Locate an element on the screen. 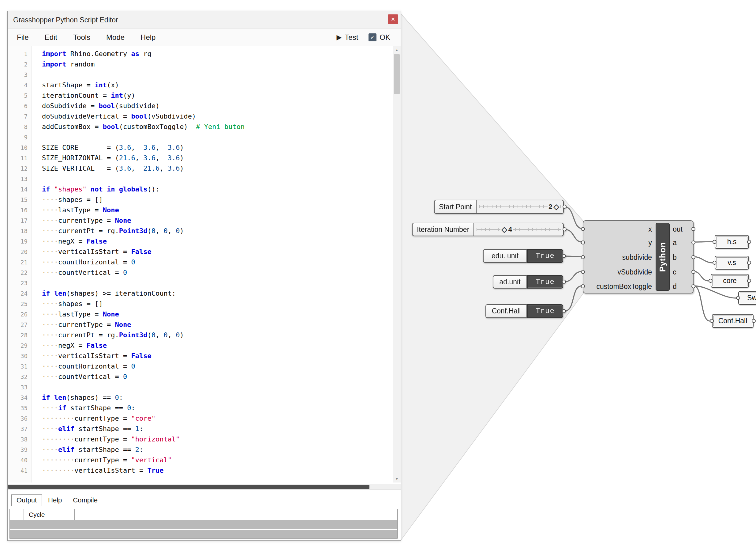  slider-iteration-grip: ◇4 is located at coordinates (507, 229).